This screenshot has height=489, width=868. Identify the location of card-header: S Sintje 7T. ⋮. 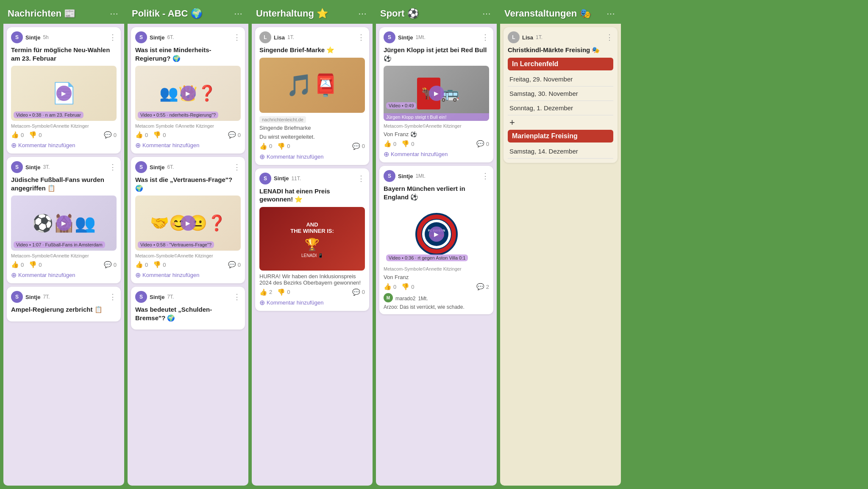
(64, 297).